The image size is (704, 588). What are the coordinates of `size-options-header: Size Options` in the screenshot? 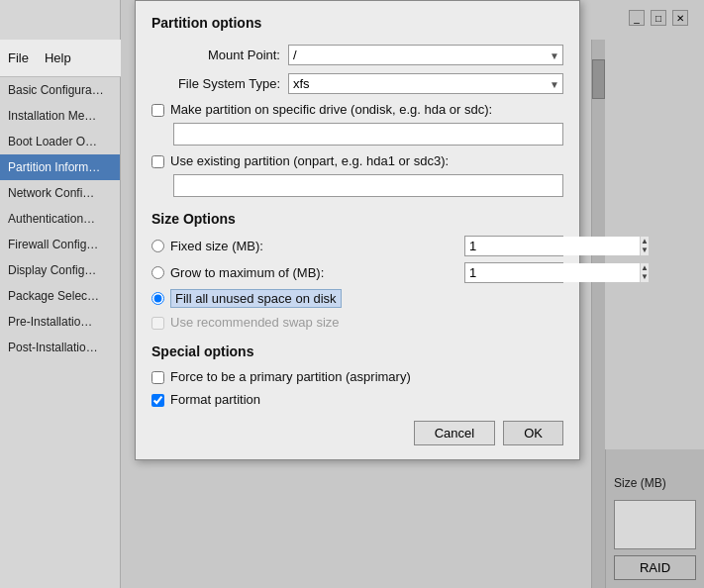 It's located at (357, 217).